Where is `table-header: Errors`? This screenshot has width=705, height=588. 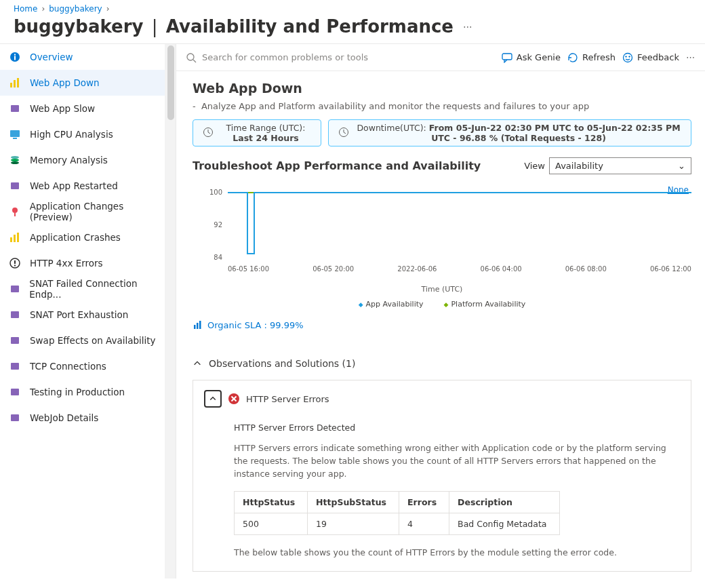 table-header: Errors is located at coordinates (424, 503).